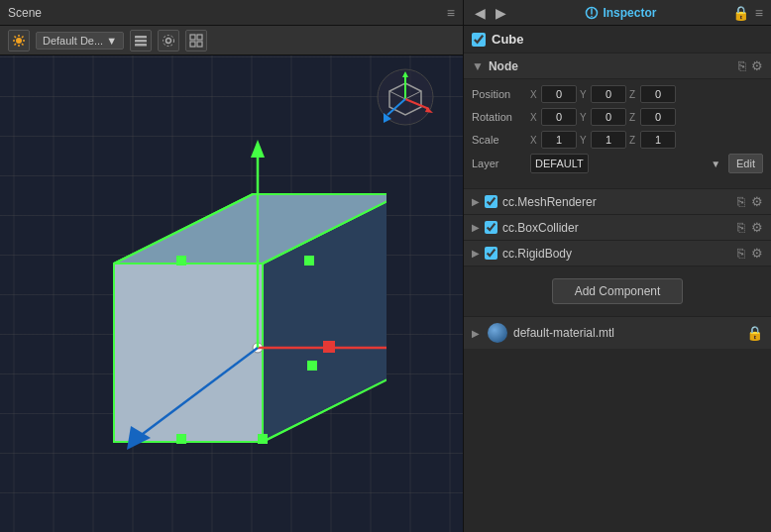  What do you see at coordinates (559, 94) in the screenshot?
I see `position-x-input` at bounding box center [559, 94].